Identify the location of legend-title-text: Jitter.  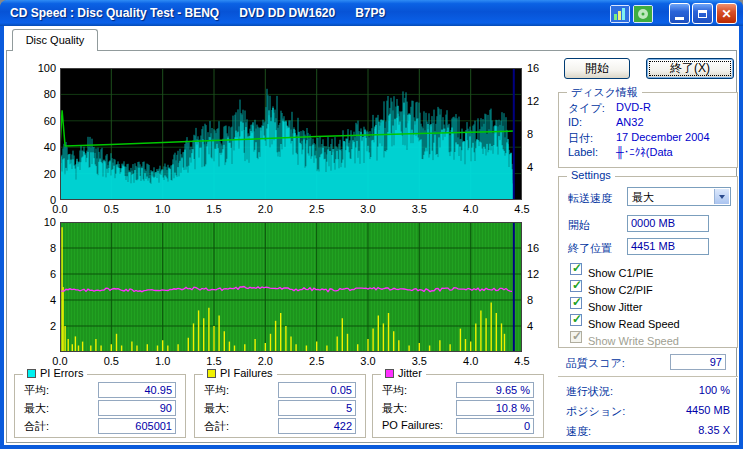
(410, 373).